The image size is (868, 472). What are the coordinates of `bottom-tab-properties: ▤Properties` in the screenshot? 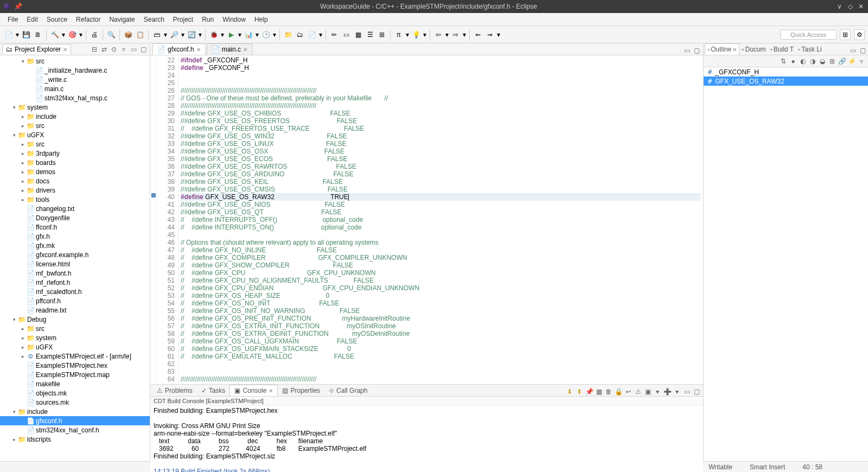 It's located at (301, 391).